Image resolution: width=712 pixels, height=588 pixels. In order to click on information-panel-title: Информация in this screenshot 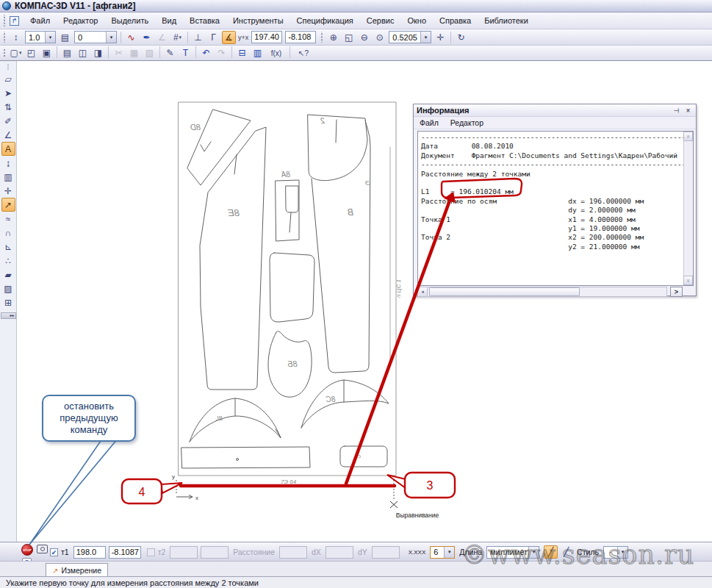, I will do `click(442, 110)`.